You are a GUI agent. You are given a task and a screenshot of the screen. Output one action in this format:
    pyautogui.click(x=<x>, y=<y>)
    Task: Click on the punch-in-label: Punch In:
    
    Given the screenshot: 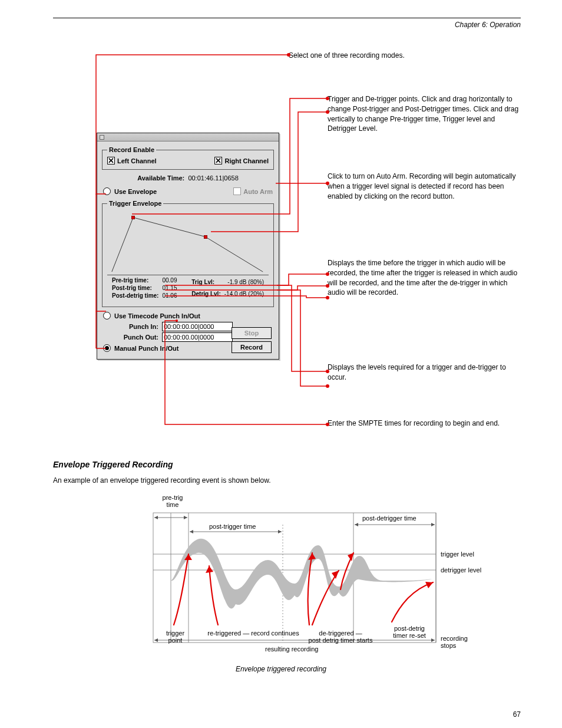 What is the action you would take?
    pyautogui.click(x=138, y=327)
    